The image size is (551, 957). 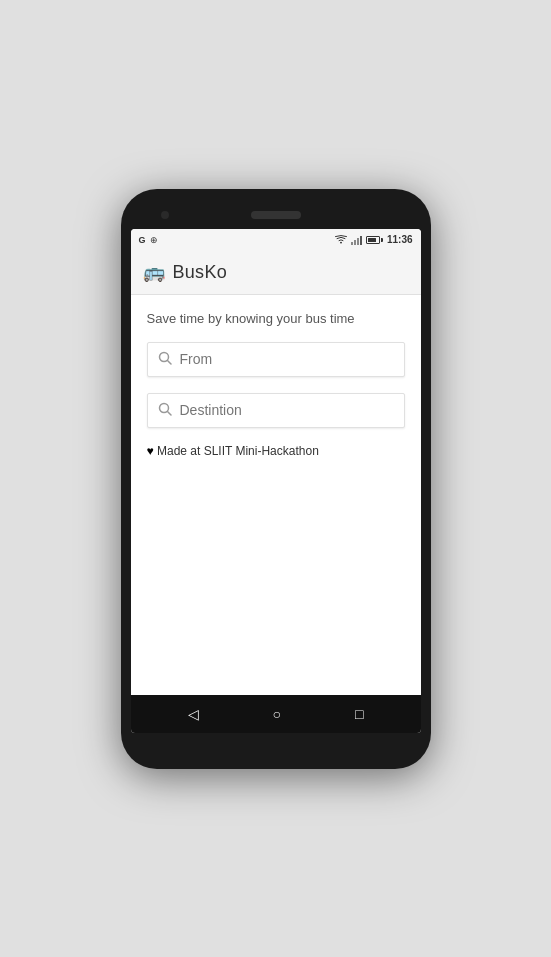 I want to click on from-search-icon, so click(x=165, y=360).